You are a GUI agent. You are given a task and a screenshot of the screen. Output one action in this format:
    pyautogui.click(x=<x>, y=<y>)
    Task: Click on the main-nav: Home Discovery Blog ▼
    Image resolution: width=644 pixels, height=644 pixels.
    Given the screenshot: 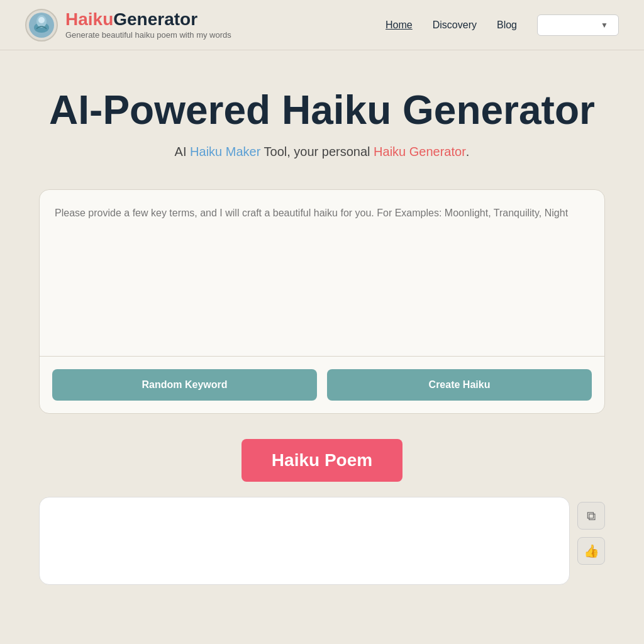 What is the action you would take?
    pyautogui.click(x=502, y=25)
    